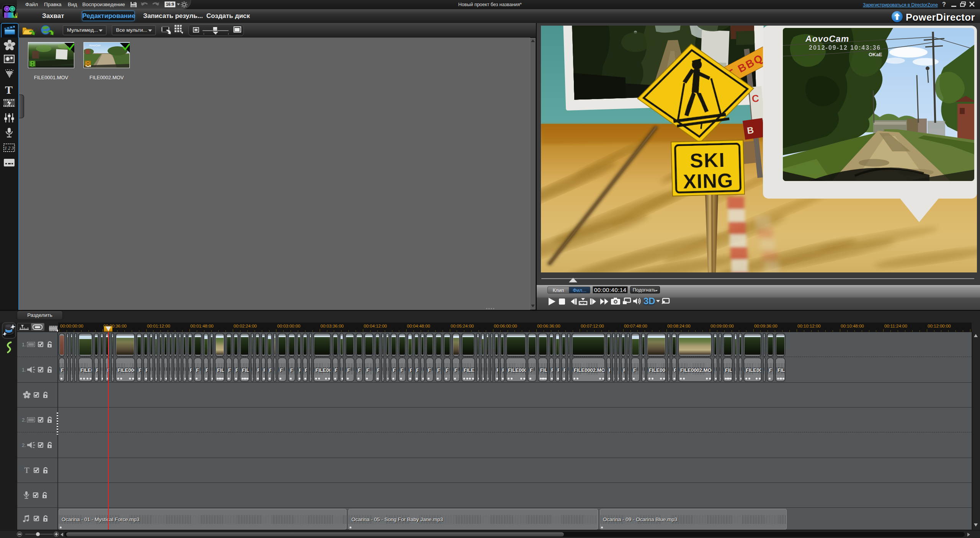  I want to click on svg-text: C, so click(756, 99).